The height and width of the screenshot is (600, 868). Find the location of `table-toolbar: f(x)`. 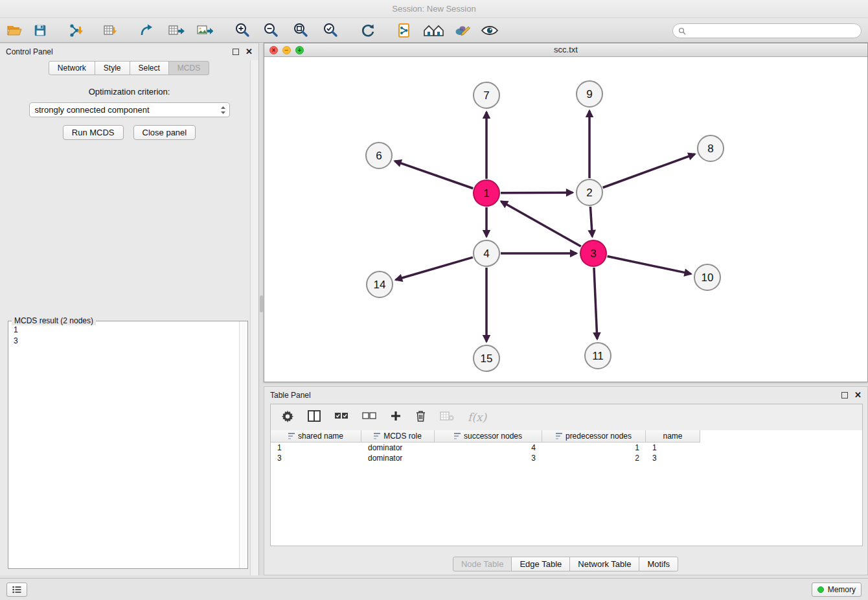

table-toolbar: f(x) is located at coordinates (566, 417).